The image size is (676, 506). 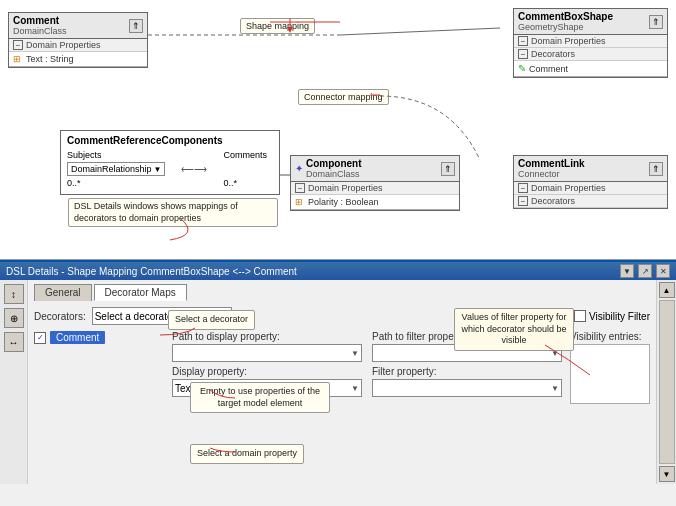 I want to click on cl-domain-label: Domain Properties, so click(x=568, y=188).